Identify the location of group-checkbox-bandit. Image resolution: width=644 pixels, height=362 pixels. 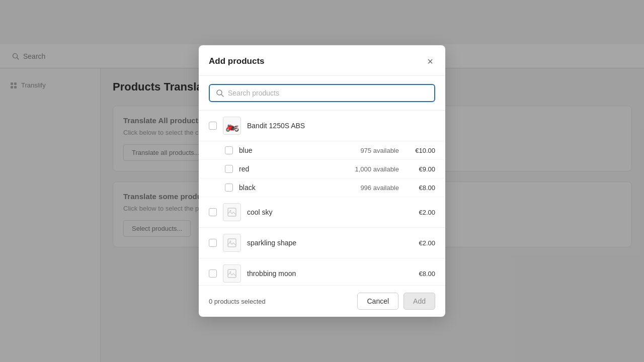
(213, 126).